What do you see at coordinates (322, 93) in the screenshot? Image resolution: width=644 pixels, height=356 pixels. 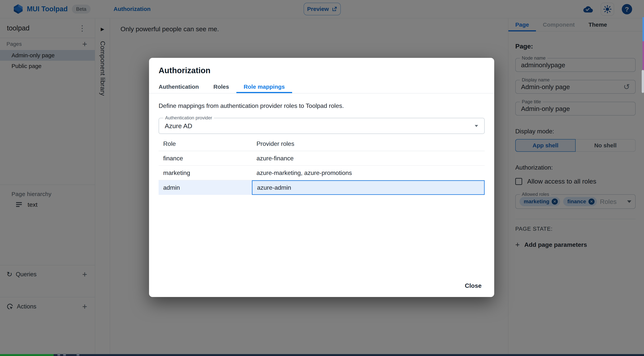 I see `divider` at bounding box center [322, 93].